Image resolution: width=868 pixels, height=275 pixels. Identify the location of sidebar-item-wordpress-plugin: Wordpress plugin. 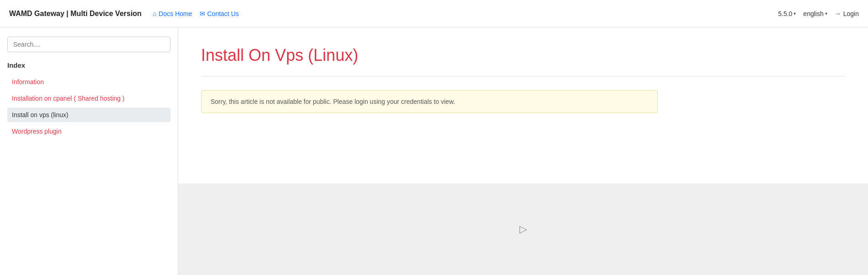
(89, 131).